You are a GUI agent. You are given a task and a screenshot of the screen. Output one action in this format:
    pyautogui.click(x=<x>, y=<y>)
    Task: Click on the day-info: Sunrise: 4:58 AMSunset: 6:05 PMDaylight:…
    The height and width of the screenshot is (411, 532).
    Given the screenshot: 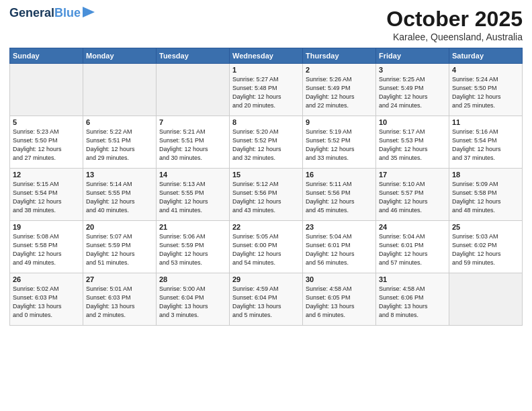 What is the action you would take?
    pyautogui.click(x=339, y=302)
    